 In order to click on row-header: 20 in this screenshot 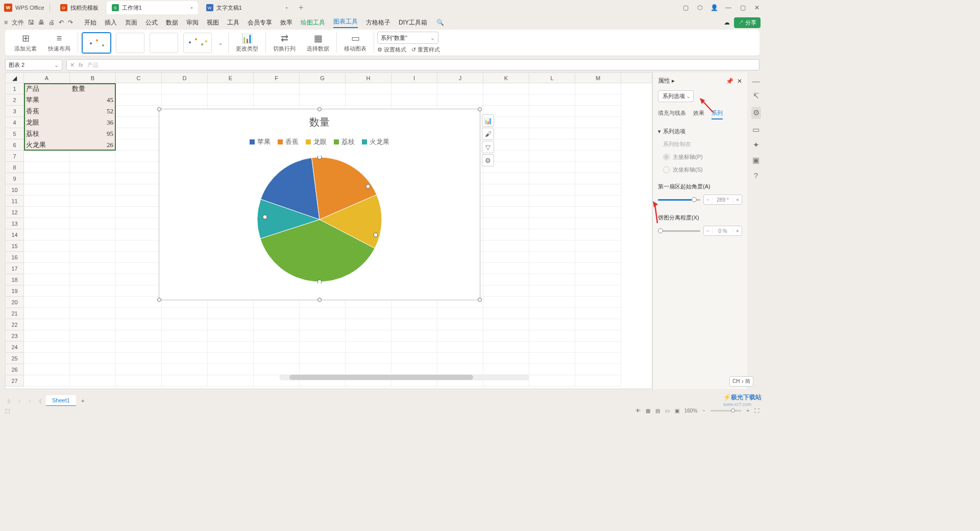, I will do `click(14, 302)`.